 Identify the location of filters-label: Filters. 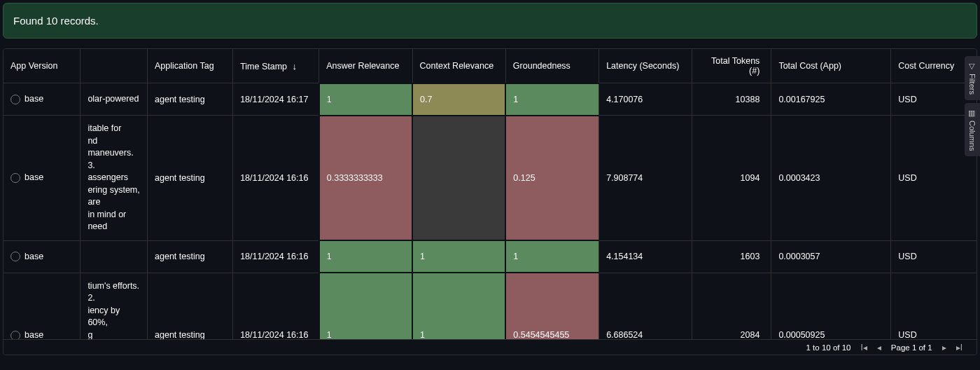
(972, 84).